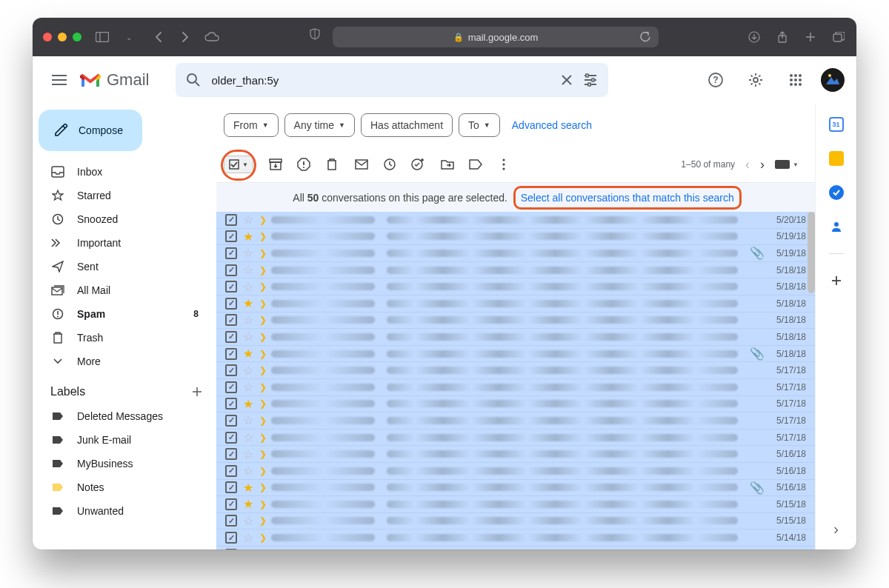 This screenshot has height=588, width=889. What do you see at coordinates (90, 130) in the screenshot?
I see `compose-button: Compose` at bounding box center [90, 130].